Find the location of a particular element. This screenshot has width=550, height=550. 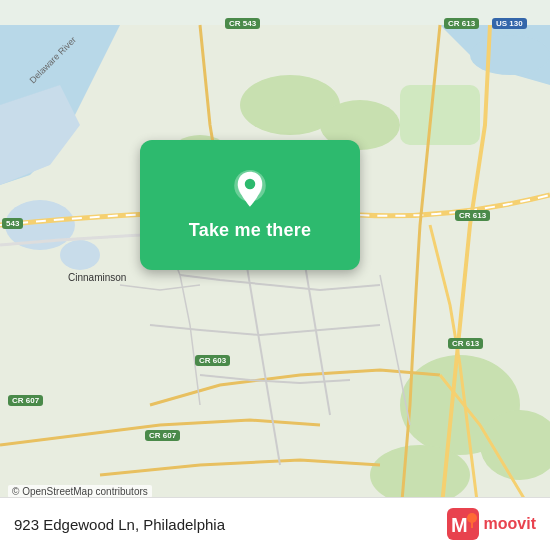

place-cinnaminson: Cinnaminson is located at coordinates (97, 278).